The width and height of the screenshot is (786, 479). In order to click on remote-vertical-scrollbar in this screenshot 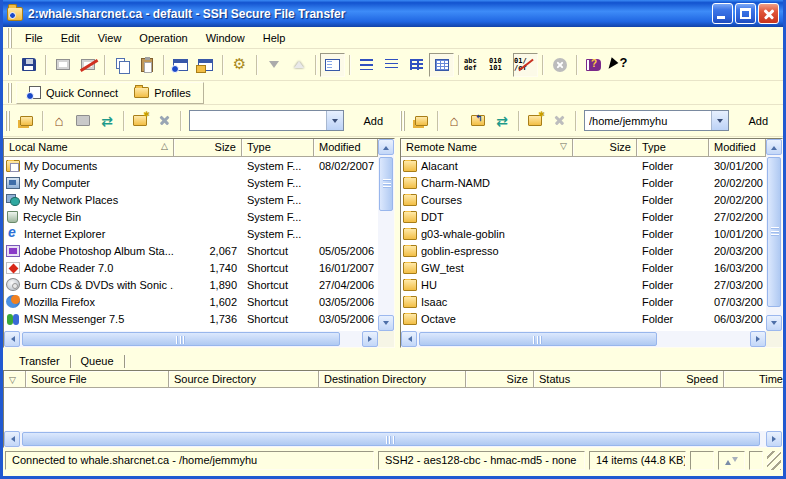, I will do `click(774, 235)`.